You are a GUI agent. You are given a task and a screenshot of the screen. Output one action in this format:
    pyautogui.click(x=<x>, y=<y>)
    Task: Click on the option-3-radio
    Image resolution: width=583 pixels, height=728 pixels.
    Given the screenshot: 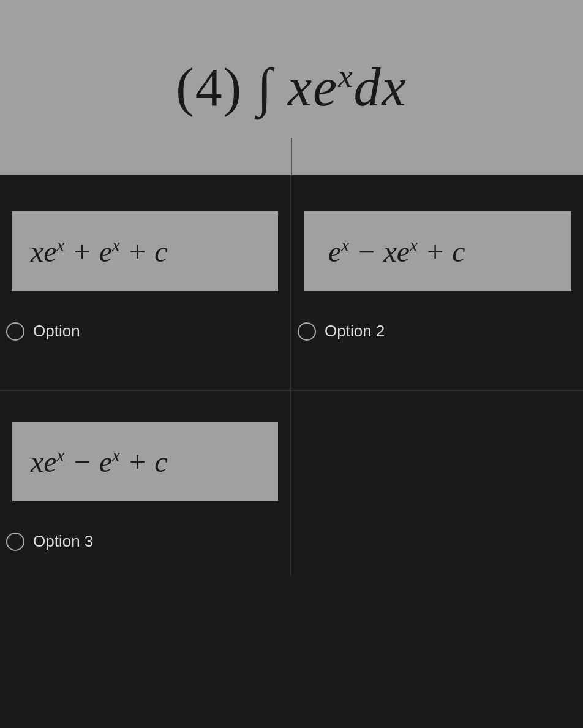 What is the action you would take?
    pyautogui.click(x=15, y=542)
    